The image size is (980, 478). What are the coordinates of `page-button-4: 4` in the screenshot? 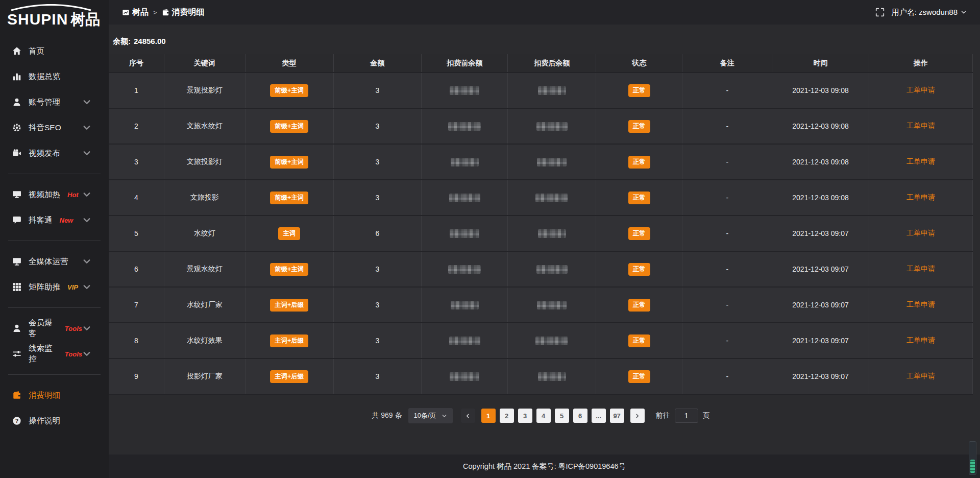 It's located at (544, 416).